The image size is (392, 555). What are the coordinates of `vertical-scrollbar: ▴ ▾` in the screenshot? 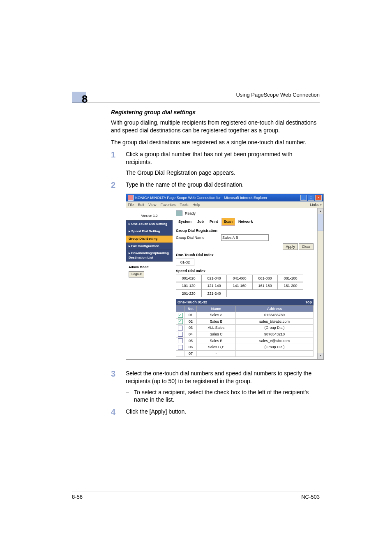 It's located at (321, 284).